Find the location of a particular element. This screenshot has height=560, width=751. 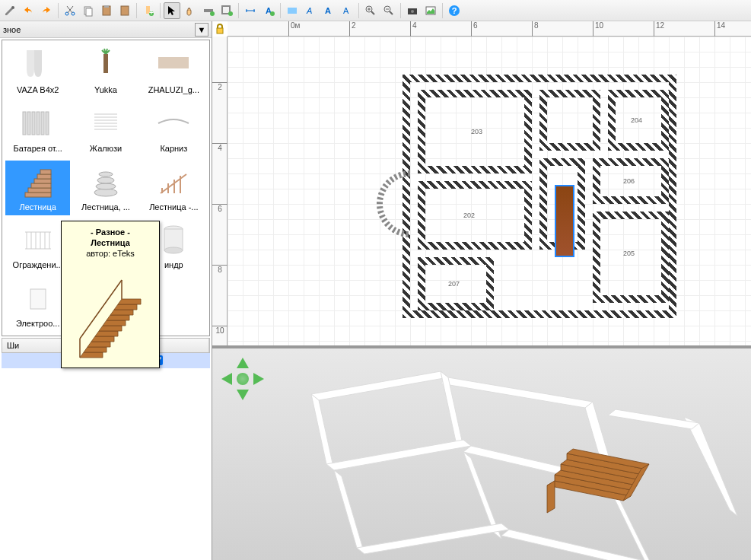

lock-icon is located at coordinates (220, 29).